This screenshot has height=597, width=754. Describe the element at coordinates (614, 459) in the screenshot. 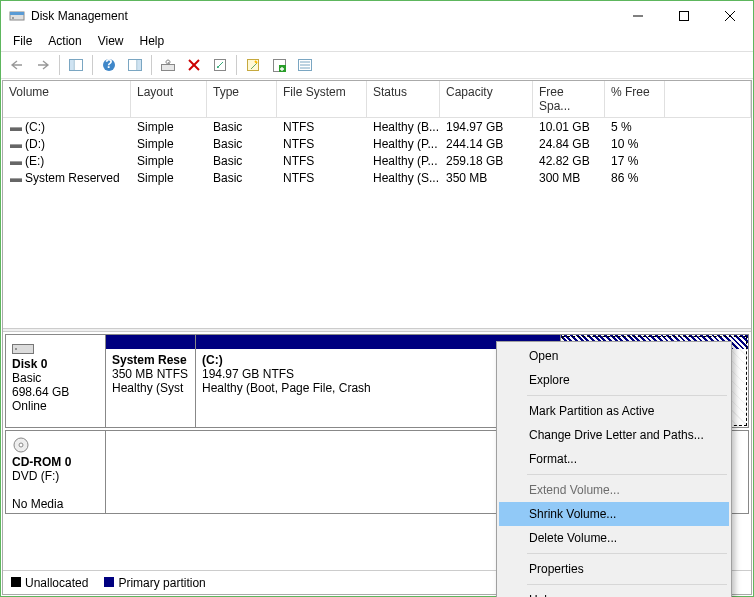

I see `ctx-format: Format...` at that location.